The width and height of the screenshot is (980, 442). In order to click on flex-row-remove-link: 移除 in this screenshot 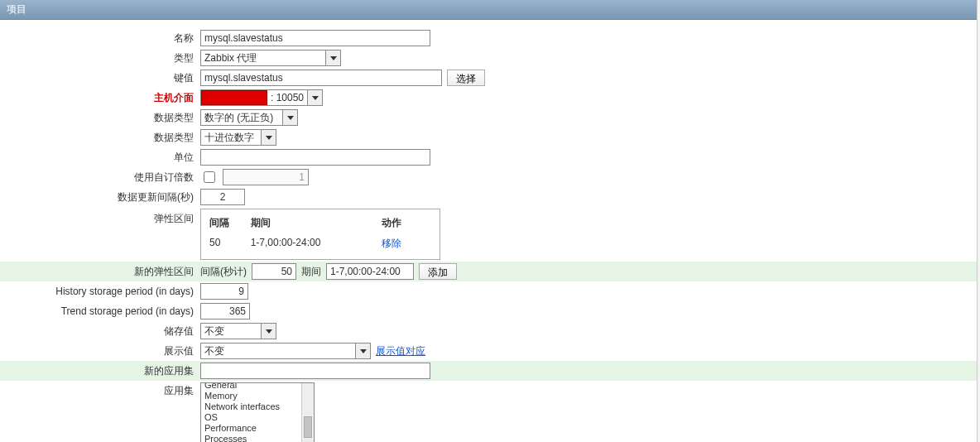, I will do `click(406, 243)`.